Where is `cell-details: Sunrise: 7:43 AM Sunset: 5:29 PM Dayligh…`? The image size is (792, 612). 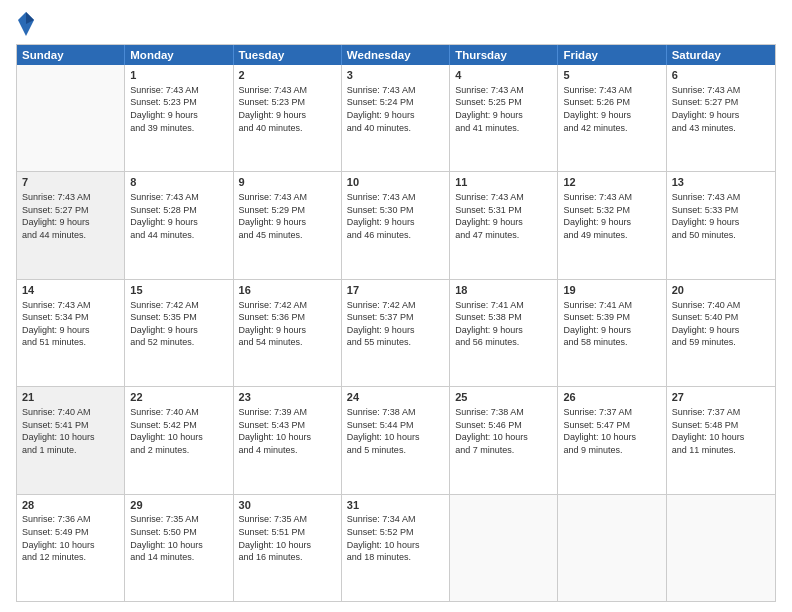 cell-details: Sunrise: 7:43 AM Sunset: 5:29 PM Dayligh… is located at coordinates (288, 216).